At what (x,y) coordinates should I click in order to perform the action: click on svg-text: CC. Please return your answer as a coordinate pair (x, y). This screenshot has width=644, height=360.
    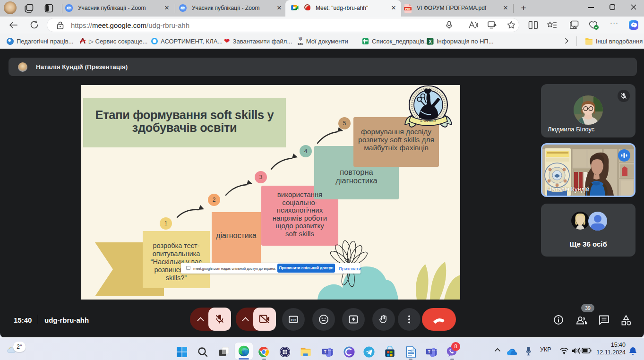
    Looking at the image, I should click on (293, 320).